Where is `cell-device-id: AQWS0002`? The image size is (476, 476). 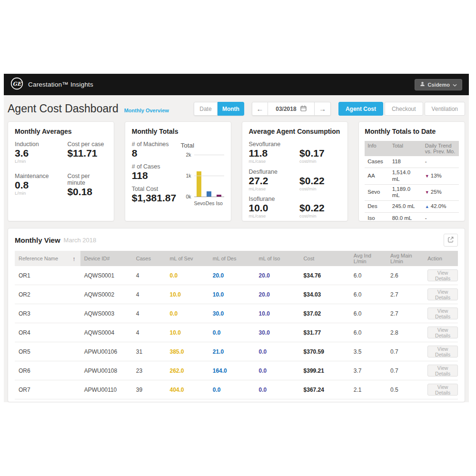
cell-device-id: AQWS0002 is located at coordinates (107, 295).